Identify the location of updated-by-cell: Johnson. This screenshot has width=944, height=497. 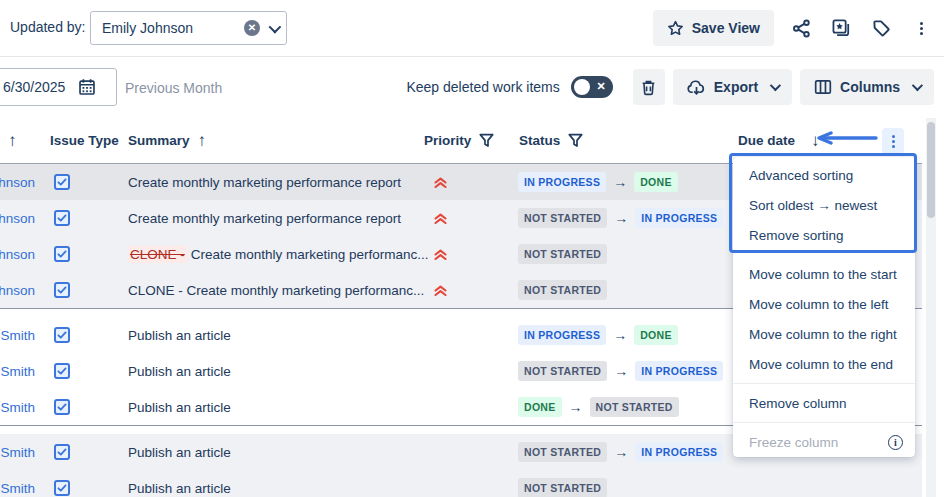
(18, 218).